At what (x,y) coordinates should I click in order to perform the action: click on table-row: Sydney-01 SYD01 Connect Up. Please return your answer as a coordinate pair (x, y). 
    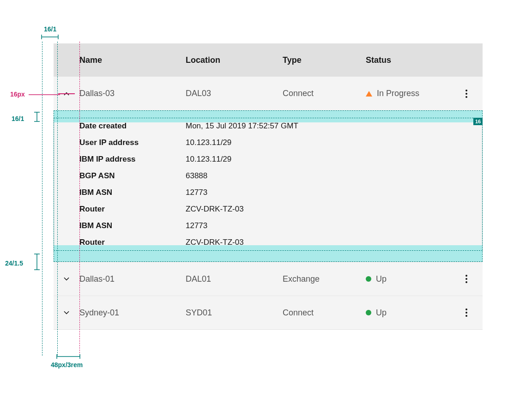
    Looking at the image, I should click on (268, 312).